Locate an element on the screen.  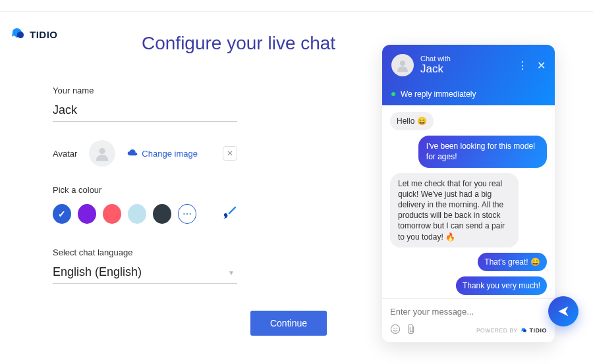
avatar-label: Avatar is located at coordinates (65, 154).